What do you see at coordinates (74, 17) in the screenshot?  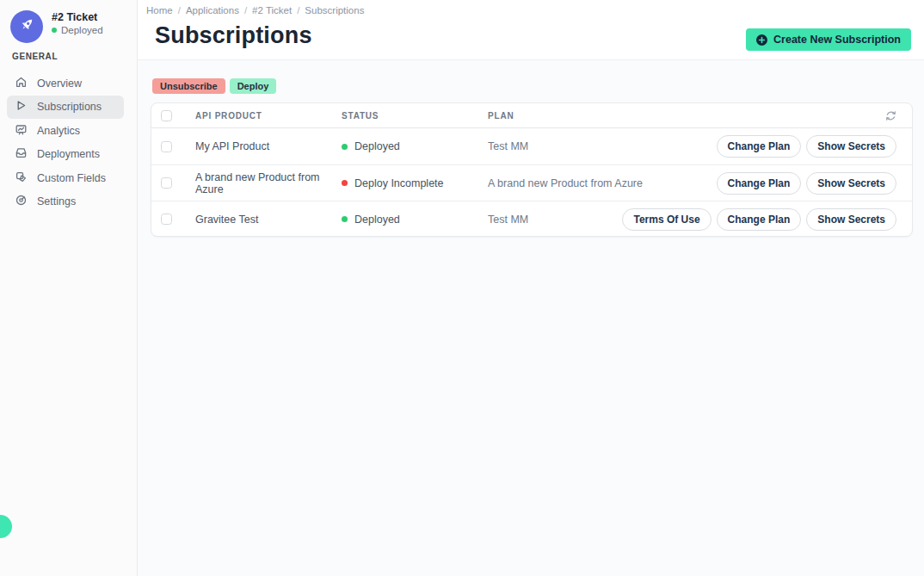 I see `app-title: #2 Ticket` at bounding box center [74, 17].